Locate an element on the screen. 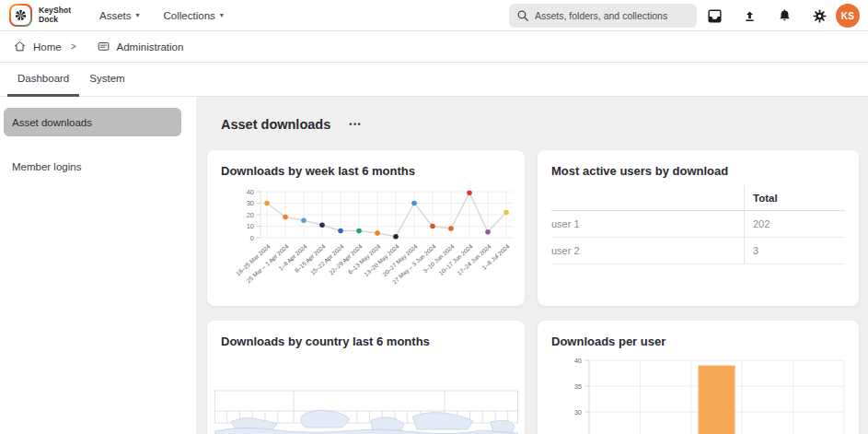 This screenshot has height=434, width=868. user-name-cell: user 1 is located at coordinates (648, 224).